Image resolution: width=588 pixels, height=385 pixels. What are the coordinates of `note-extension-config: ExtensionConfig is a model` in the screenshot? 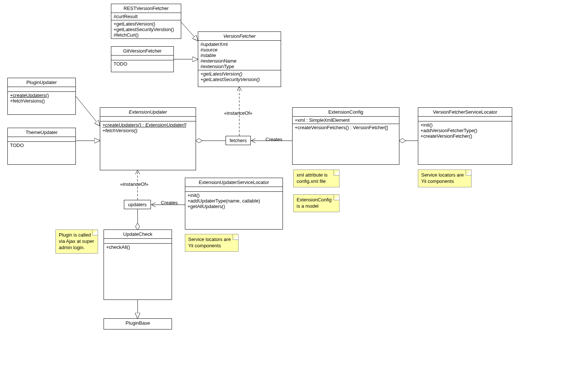 It's located at (317, 203).